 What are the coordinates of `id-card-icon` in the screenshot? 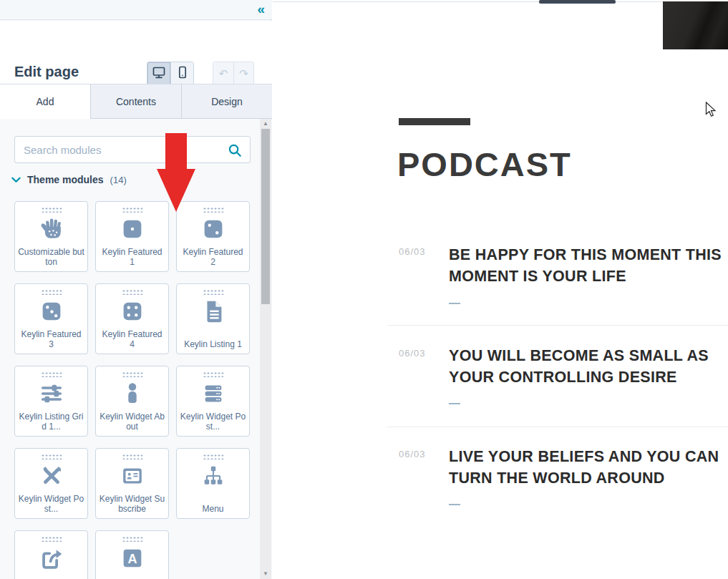 It's located at (132, 476).